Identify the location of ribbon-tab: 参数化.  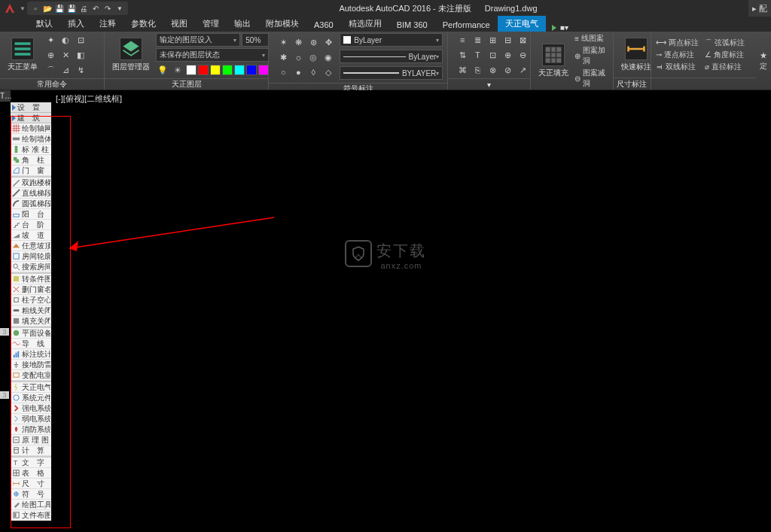
(143, 24).